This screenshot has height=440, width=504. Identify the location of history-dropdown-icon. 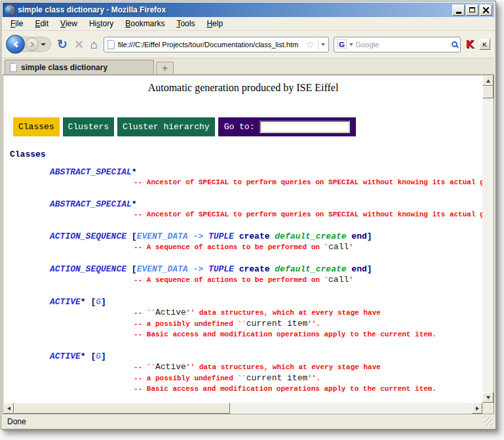
(43, 45).